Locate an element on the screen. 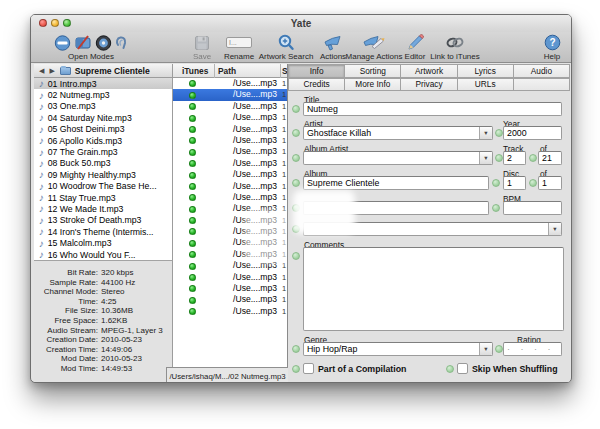 This screenshot has height=429, width=600. track-field: 2 is located at coordinates (514, 158).